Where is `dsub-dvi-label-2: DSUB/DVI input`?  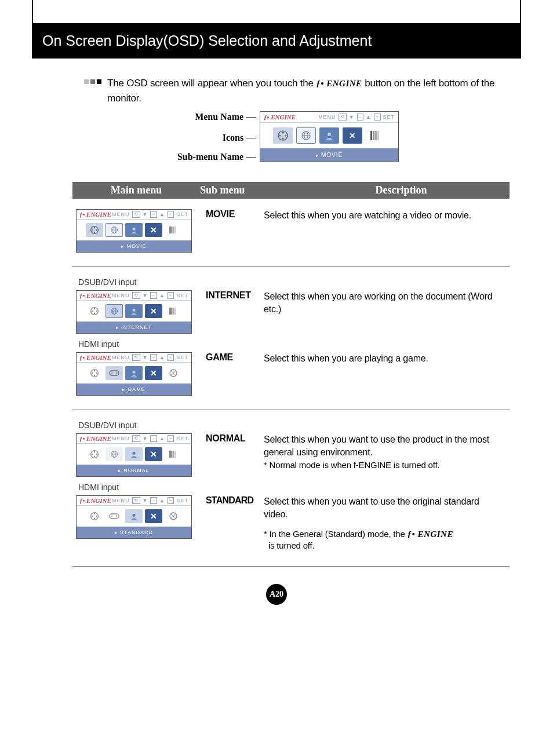 dsub-dvi-label-2: DSUB/DVI input is located at coordinates (294, 425).